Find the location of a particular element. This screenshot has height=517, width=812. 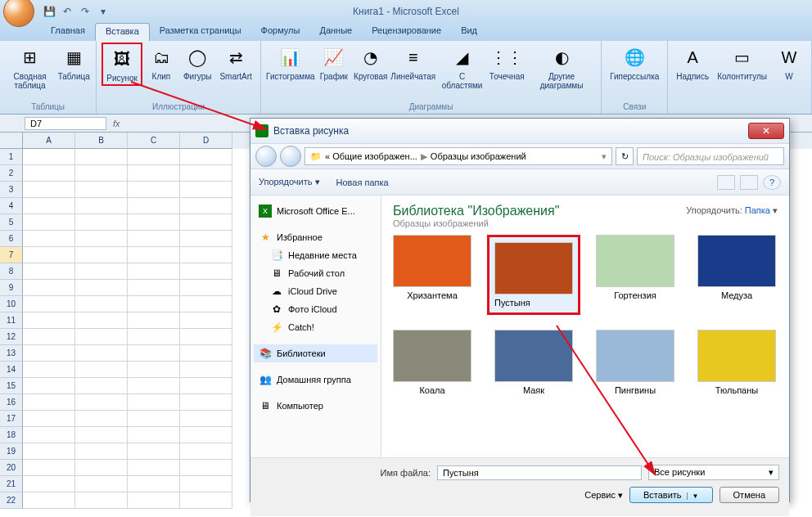

save-icon: 💾 is located at coordinates (49, 11).